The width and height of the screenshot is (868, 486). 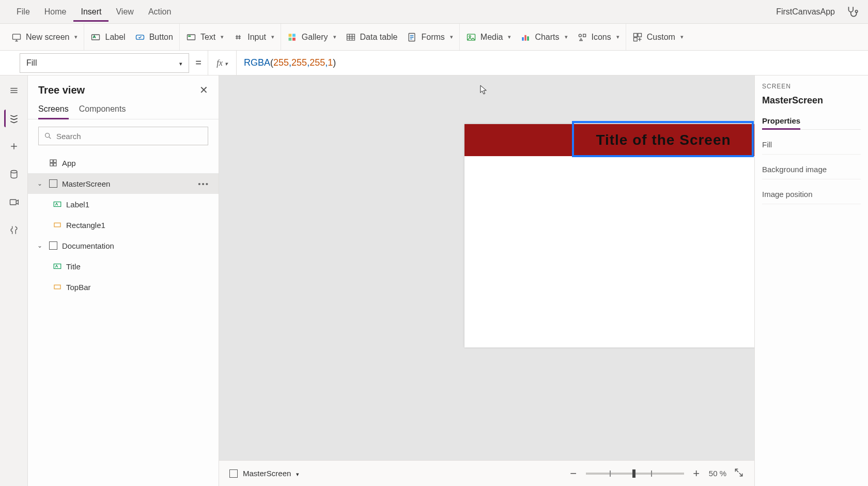 I want to click on menu-file: File, so click(x=23, y=12).